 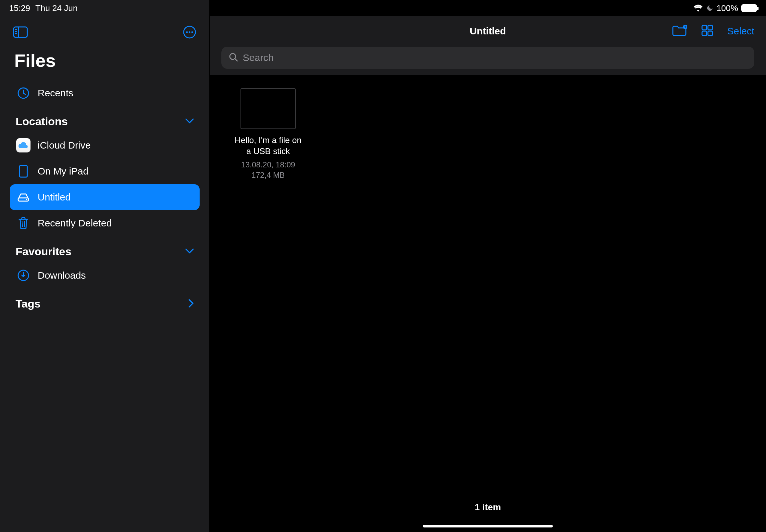 I want to click on home-indicator, so click(x=488, y=526).